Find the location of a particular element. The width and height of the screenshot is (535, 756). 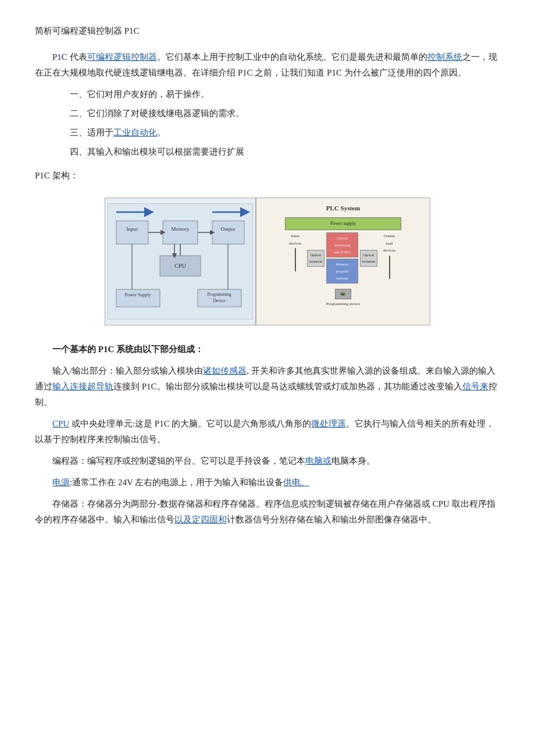

link-signal: 信号来 is located at coordinates (476, 386).